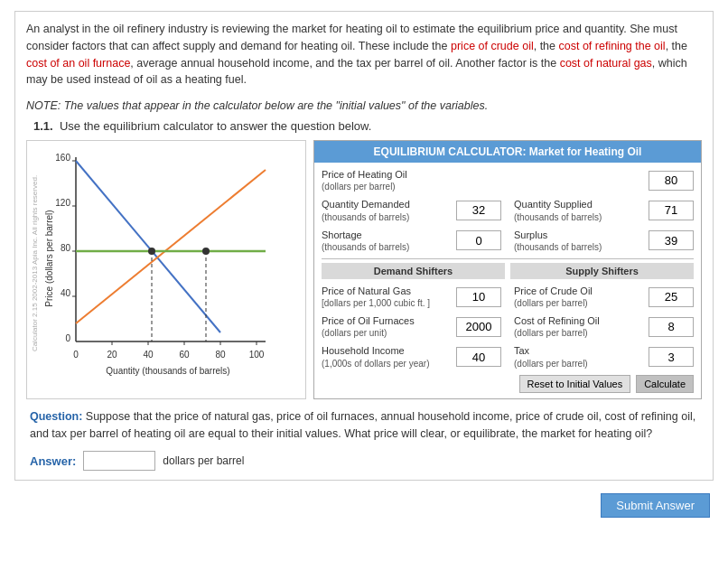  What do you see at coordinates (35, 263) in the screenshot?
I see `watermark: Calculator 2.15 2002-2013 Apia Inc. All …` at bounding box center [35, 263].